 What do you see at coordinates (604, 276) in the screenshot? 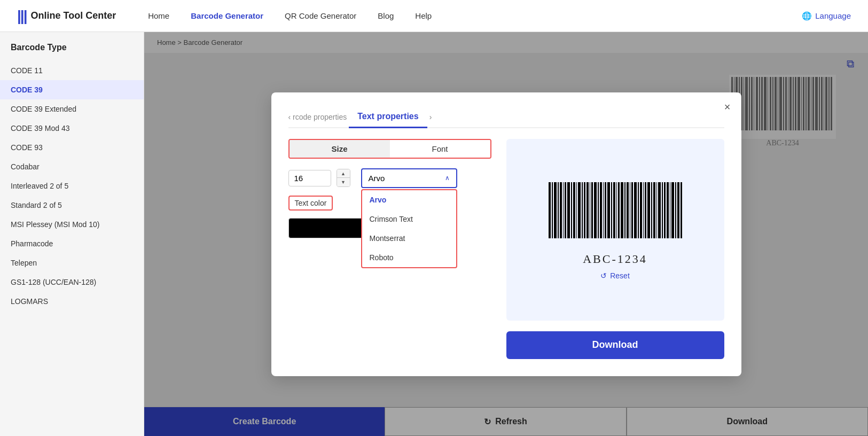
I see `reset-icon: ↺` at bounding box center [604, 276].